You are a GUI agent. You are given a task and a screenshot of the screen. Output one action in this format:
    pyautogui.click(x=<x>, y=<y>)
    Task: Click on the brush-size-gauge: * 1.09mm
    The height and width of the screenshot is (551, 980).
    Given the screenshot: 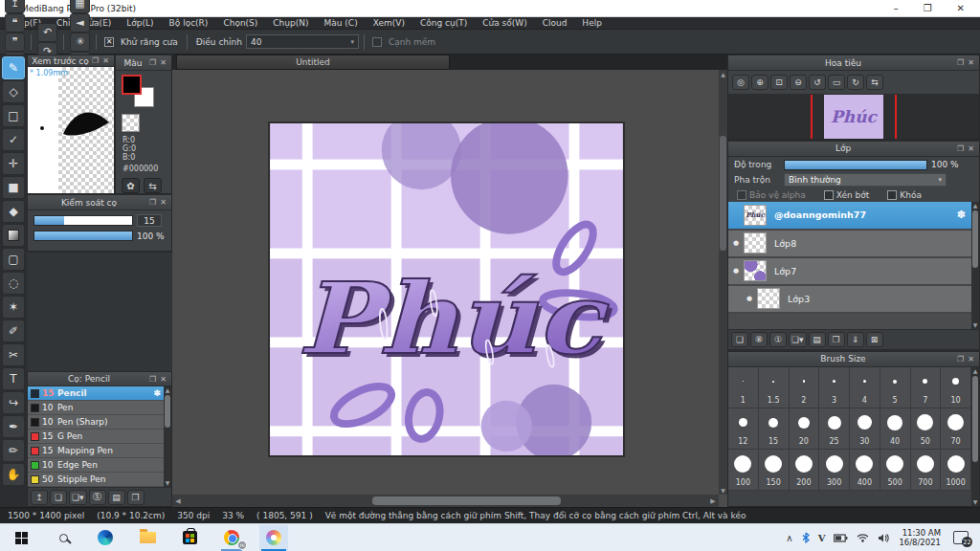 What is the action you would take?
    pyautogui.click(x=43, y=130)
    